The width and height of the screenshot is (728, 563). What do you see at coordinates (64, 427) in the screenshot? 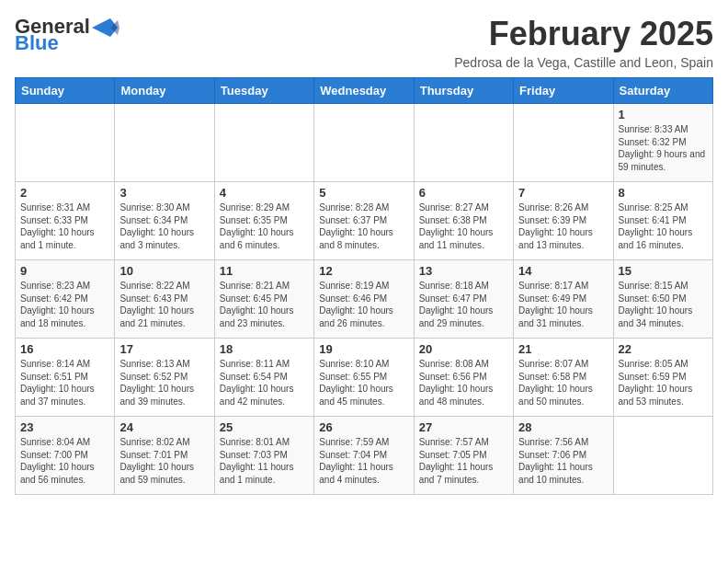
I see `day-number: 23` at bounding box center [64, 427].